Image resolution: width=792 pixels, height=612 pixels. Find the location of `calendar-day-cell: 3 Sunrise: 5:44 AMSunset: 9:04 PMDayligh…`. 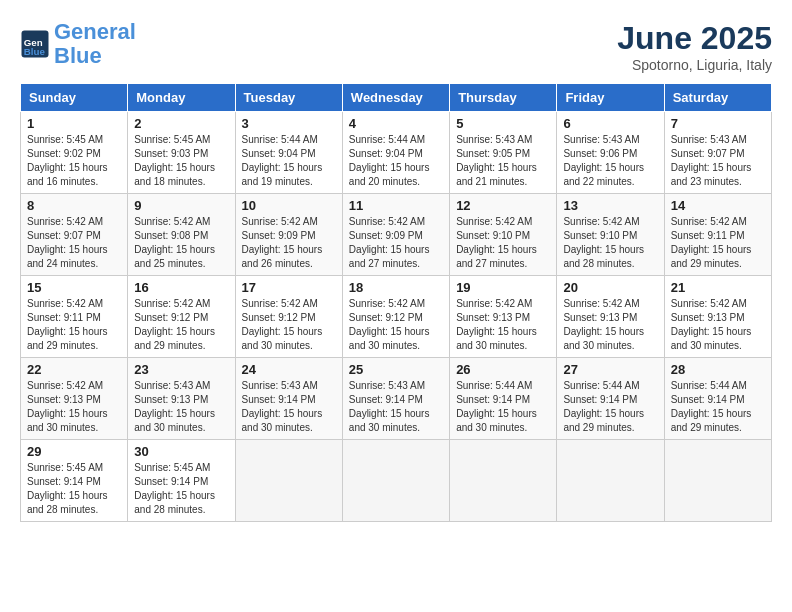

calendar-day-cell: 3 Sunrise: 5:44 AMSunset: 9:04 PMDayligh… is located at coordinates (288, 153).